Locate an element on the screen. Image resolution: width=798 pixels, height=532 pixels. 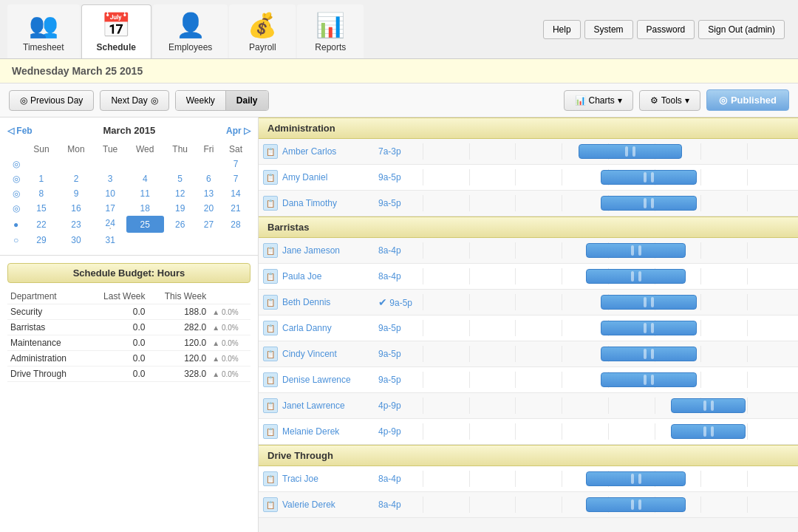
employee-name: Janet Lawrence is located at coordinates (330, 406).